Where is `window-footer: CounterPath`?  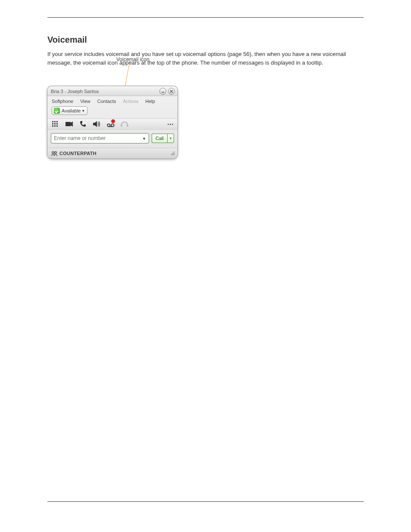
window-footer: CounterPath is located at coordinates (112, 153).